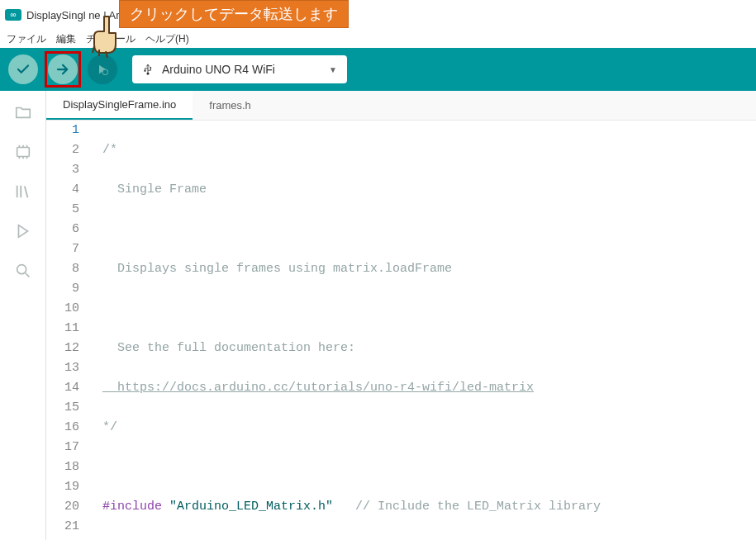 This screenshot has height=540, width=756. I want to click on upload-highlight-box, so click(63, 69).